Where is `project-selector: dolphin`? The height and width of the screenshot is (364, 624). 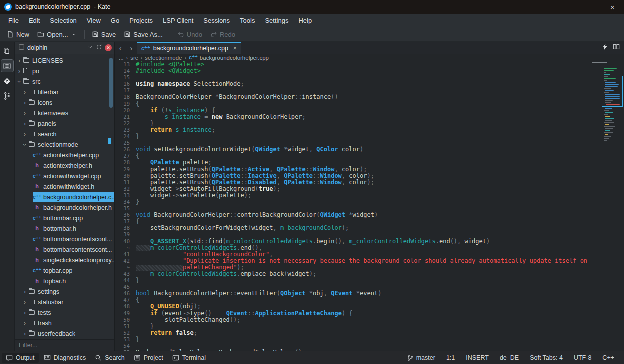 project-selector: dolphin is located at coordinates (38, 48).